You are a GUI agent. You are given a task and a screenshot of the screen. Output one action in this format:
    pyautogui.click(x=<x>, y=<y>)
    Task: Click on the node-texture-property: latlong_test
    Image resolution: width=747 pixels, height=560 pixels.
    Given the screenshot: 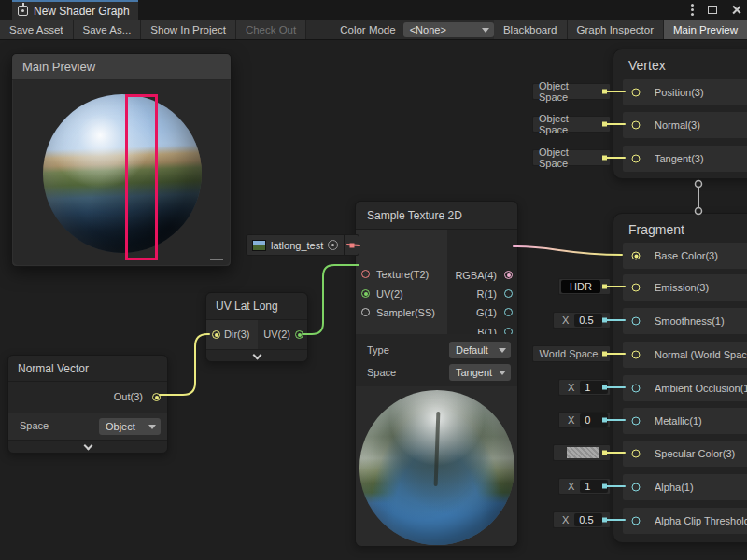 What is the action you would take?
    pyautogui.click(x=303, y=245)
    